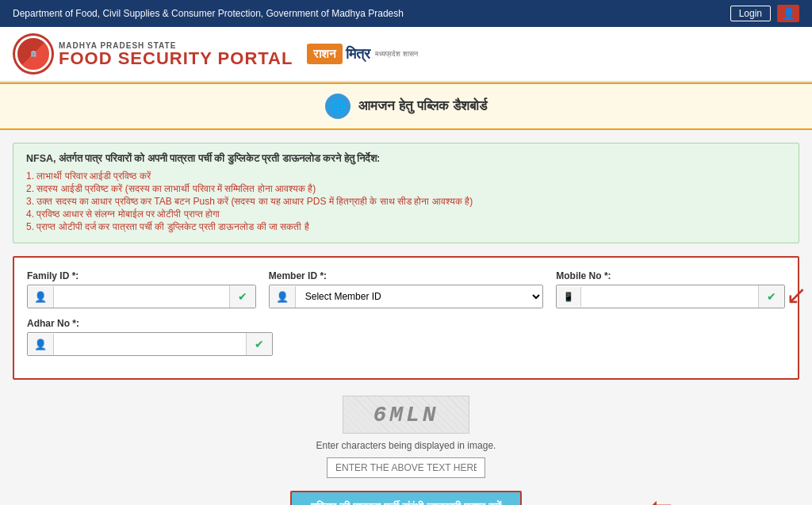 Image resolution: width=812 pixels, height=505 pixels. I want to click on info-heading: NFSA, अंतर्गत पात्र परिवारों को अपनी पात…, so click(406, 159).